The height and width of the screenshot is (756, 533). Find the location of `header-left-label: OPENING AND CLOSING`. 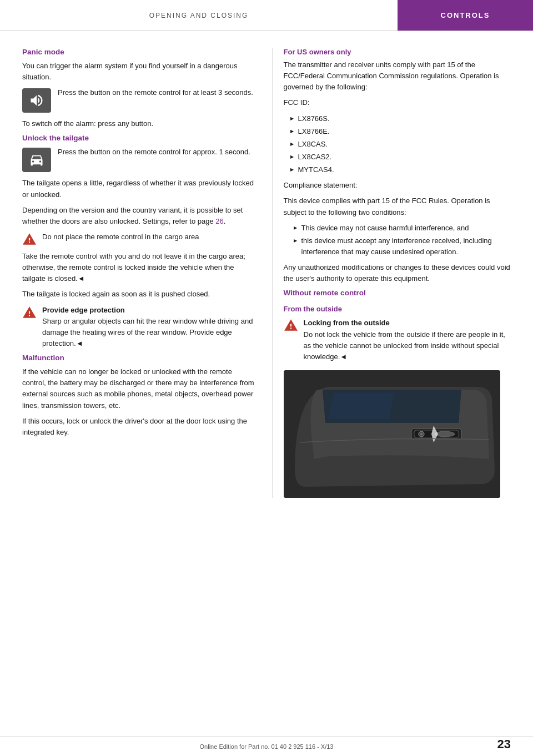

header-left-label: OPENING AND CLOSING is located at coordinates (199, 16).